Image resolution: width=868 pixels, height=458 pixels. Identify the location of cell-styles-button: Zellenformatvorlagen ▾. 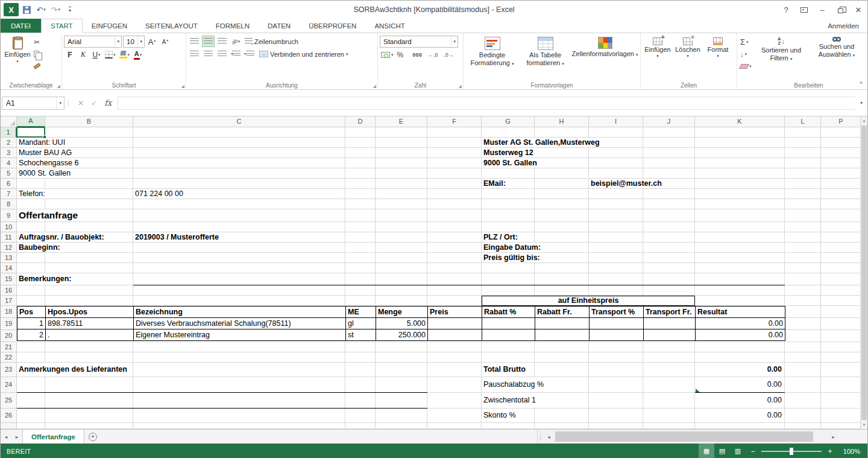
(605, 57).